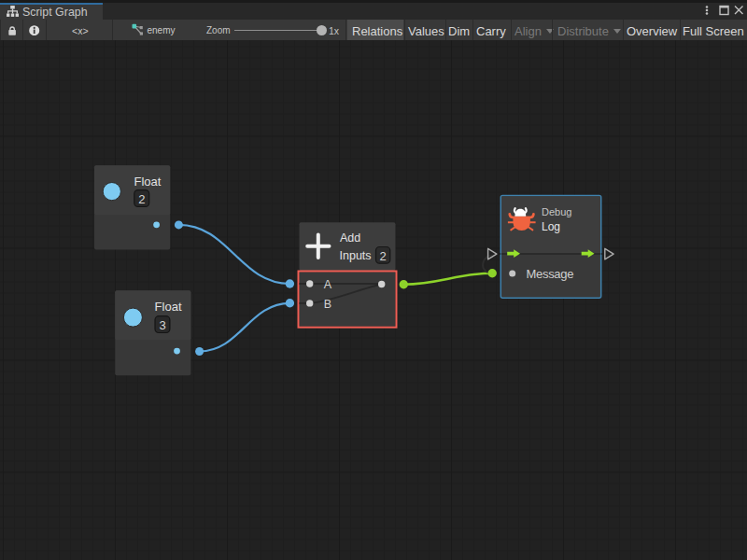 This screenshot has height=560, width=747. I want to click on svg-text: Inputs, so click(356, 255).